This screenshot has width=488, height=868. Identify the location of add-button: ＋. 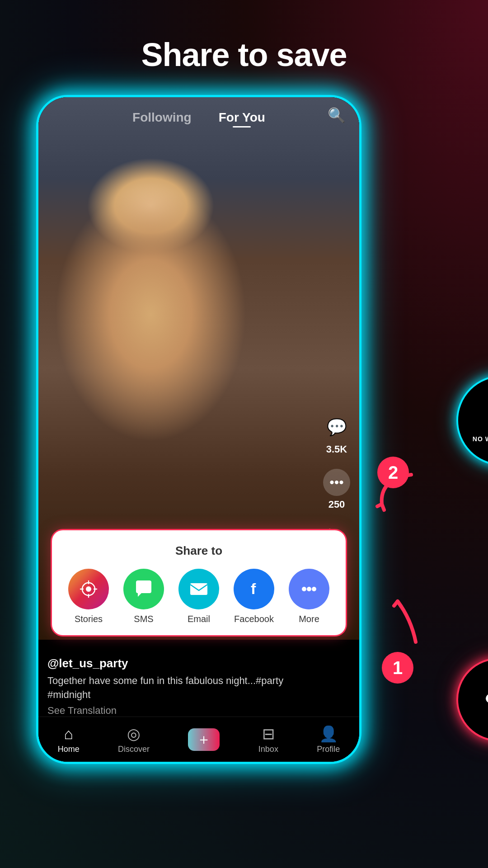
(204, 740).